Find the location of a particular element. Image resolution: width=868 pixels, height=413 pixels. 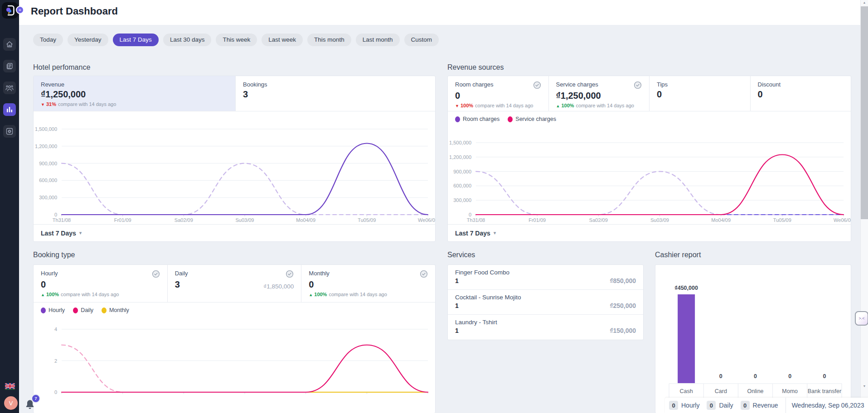

delta-up-icon: ▲ is located at coordinates (558, 106).